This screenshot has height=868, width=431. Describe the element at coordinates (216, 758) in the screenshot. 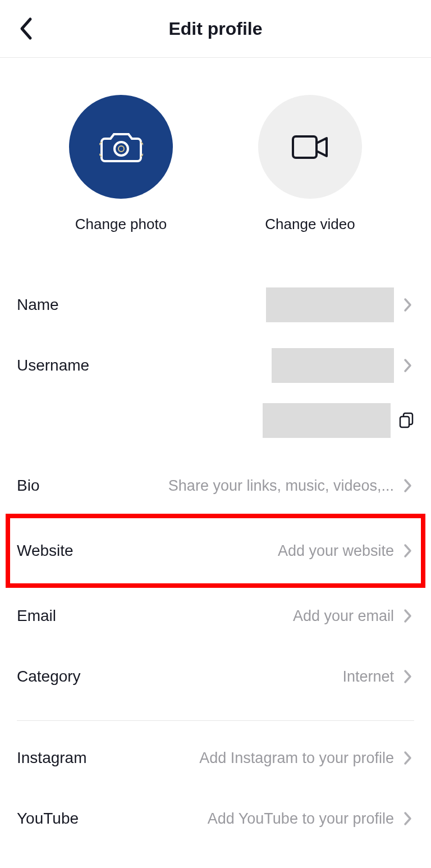

I see `instagram-row: Instagram Add Instagram to your profile` at that location.